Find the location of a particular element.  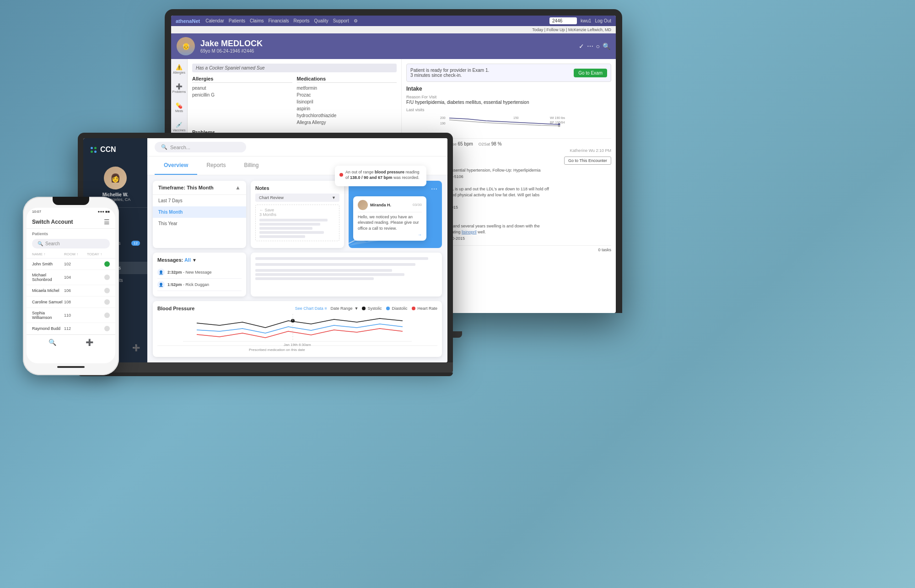

bp-chart-area: Jan 19th 6:30am is located at coordinates (297, 330).